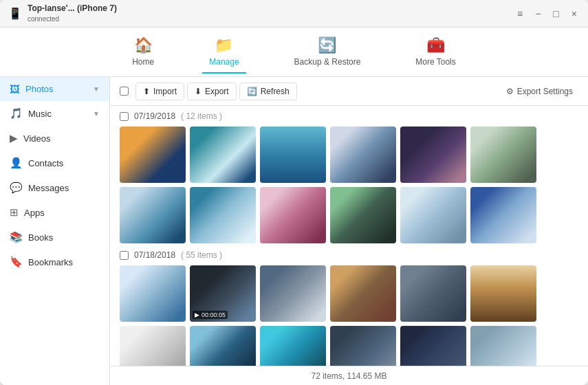 This screenshot has width=588, height=385. What do you see at coordinates (349, 91) in the screenshot?
I see `toolbar: ⬆ Import ⬇ Export 🔄 Refresh ⚙ Export Set…` at bounding box center [349, 91].